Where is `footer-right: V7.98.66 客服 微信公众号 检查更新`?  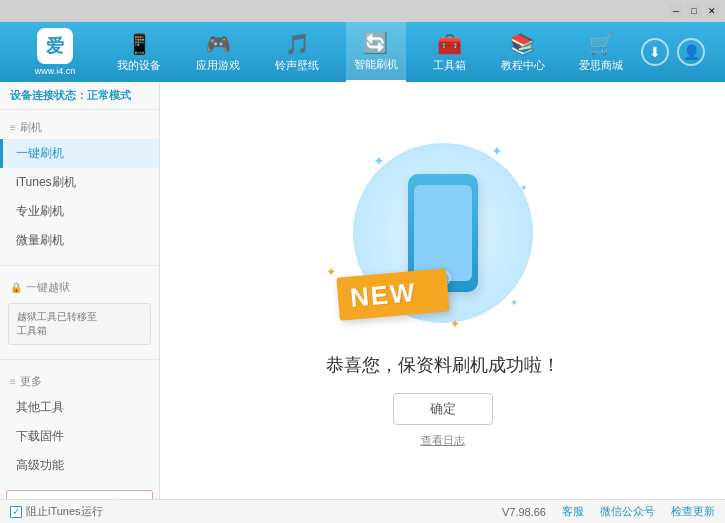
footer-right: V7.98.66 客服 微信公众号 检查更新 is located at coordinates (608, 512).